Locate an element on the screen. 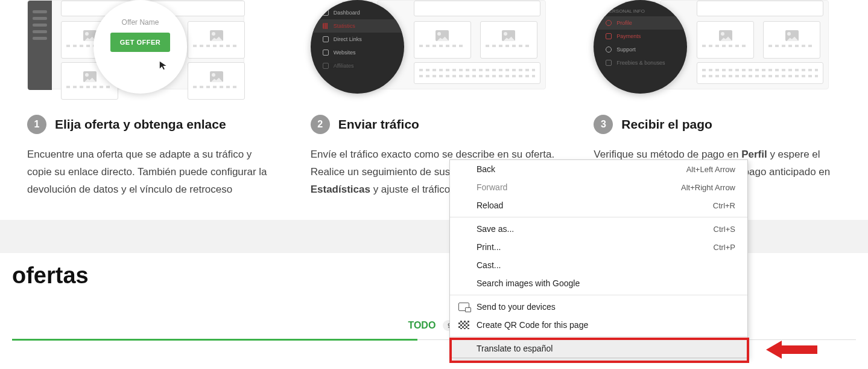 Image resolution: width=868 pixels, height=369 pixels. step-2-lens: Dashboard Statistics Direct Links Websit… is located at coordinates (357, 47).